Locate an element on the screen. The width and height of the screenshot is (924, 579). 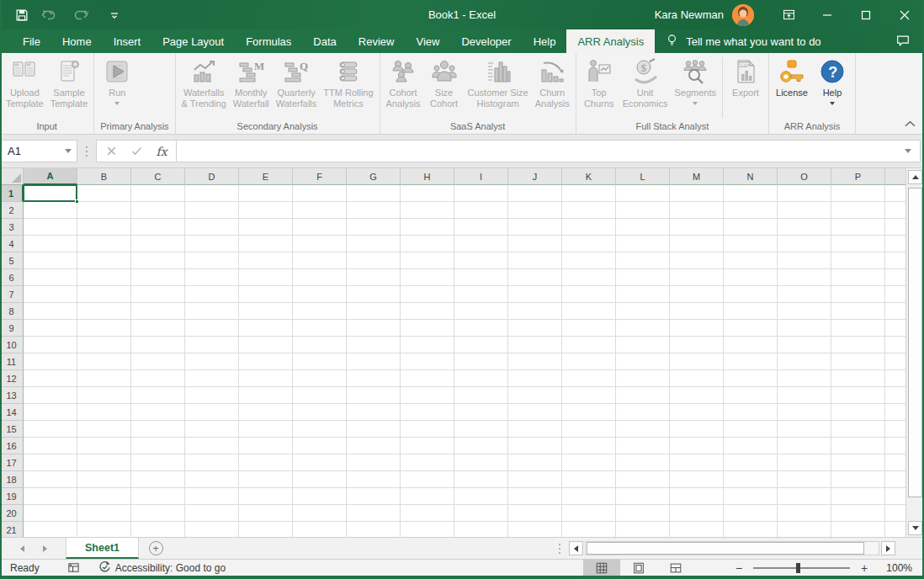
avatar is located at coordinates (743, 15).